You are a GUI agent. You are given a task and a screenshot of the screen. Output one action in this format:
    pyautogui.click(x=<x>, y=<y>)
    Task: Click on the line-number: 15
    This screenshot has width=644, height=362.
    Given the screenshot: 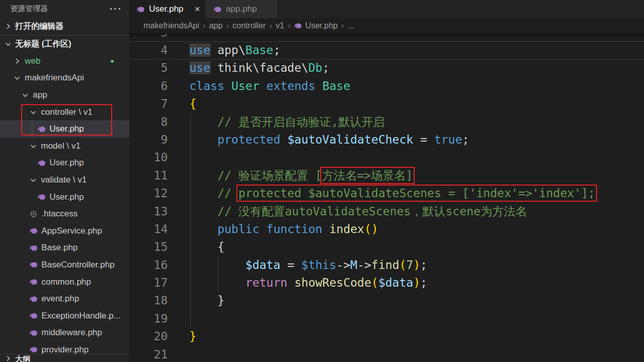 What is the action you would take?
    pyautogui.click(x=148, y=247)
    